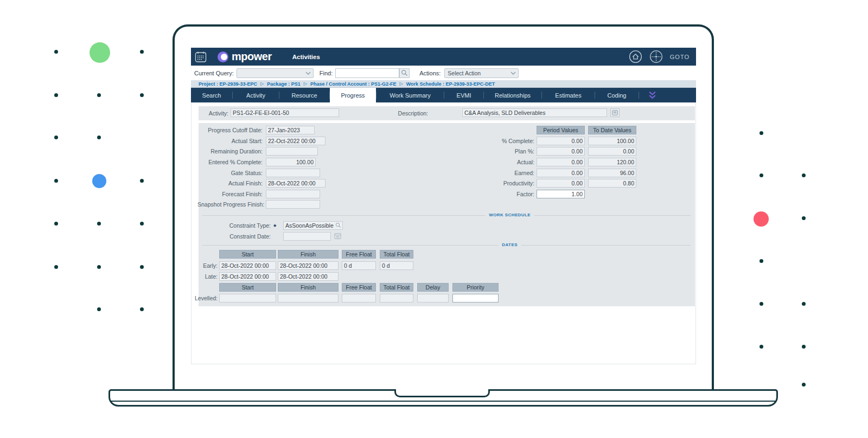 This screenshot has height=438, width=868. I want to click on late-label: Late:, so click(208, 276).